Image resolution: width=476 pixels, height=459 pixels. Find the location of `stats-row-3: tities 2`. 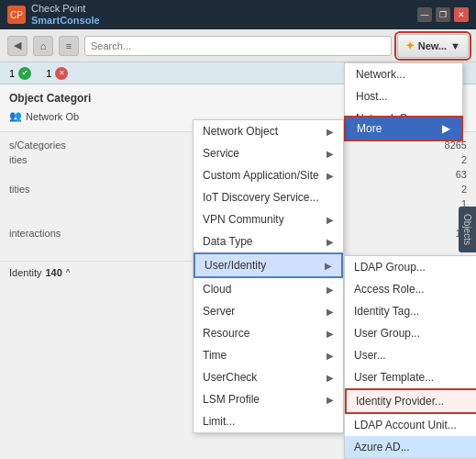

stats-row-3: tities 2 is located at coordinates (238, 189).